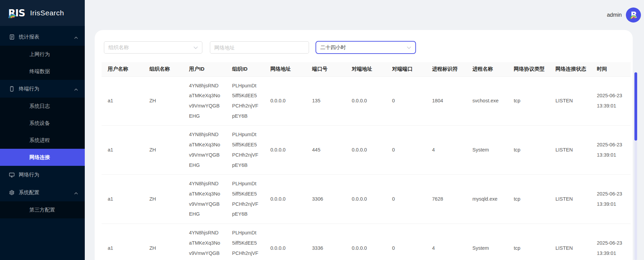  I want to click on network-address-input, so click(259, 47).